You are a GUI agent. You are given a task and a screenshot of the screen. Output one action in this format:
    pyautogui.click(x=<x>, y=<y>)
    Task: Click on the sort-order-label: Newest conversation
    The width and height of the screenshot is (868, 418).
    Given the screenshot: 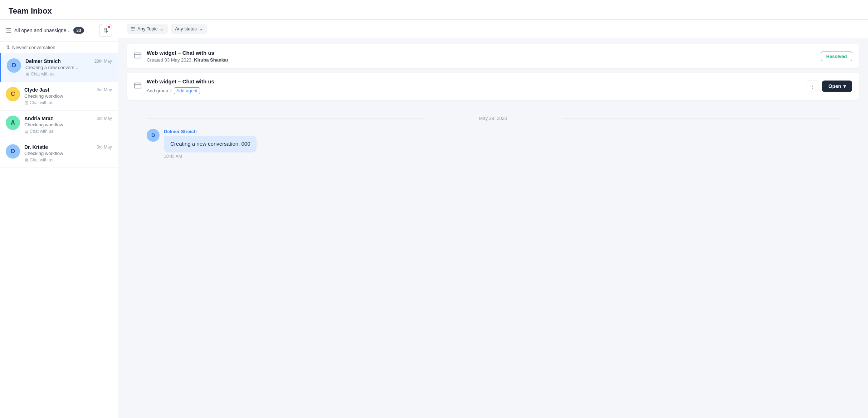 What is the action you would take?
    pyautogui.click(x=34, y=47)
    